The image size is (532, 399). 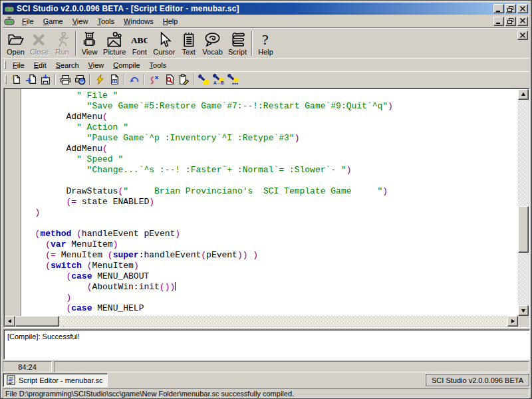 I want to click on hscroll-thumb, so click(x=37, y=321).